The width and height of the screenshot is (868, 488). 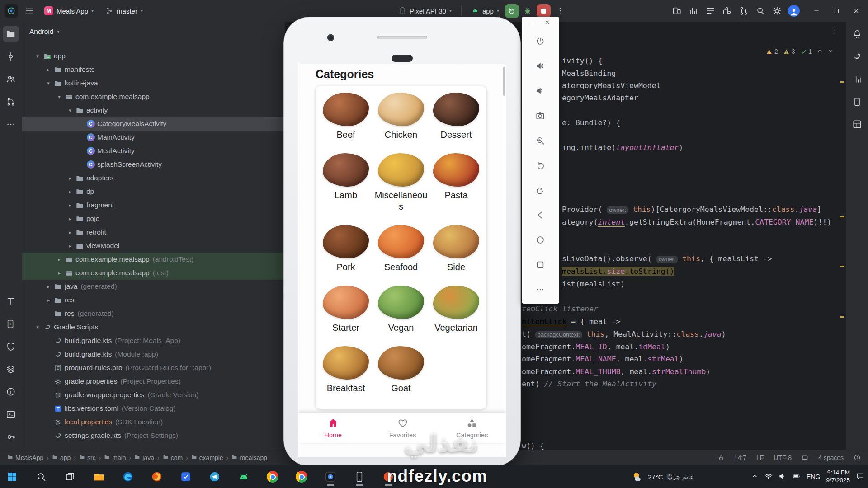 What do you see at coordinates (540, 91) in the screenshot?
I see `emulator-volume-down-button` at bounding box center [540, 91].